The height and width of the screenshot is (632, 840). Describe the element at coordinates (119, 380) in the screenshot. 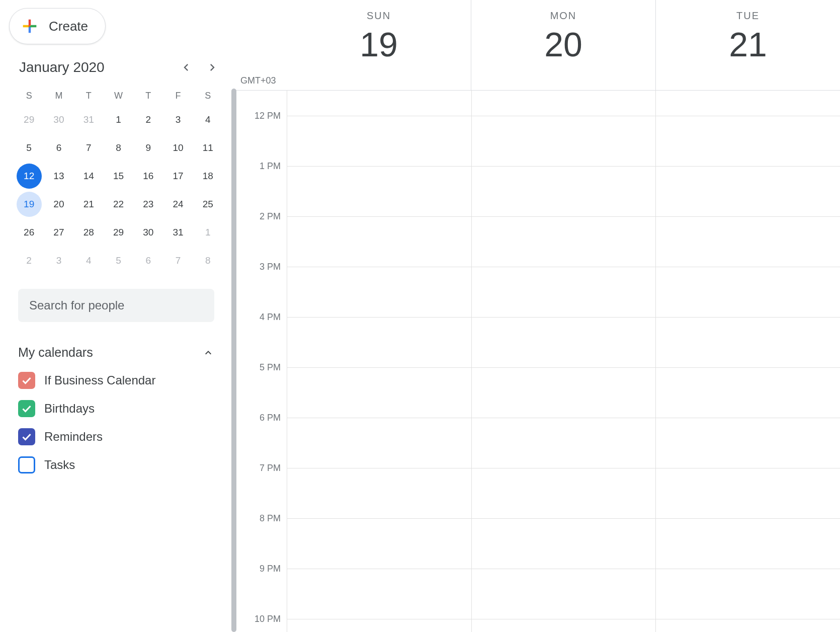

I see `calendar-item: If Business Calendar` at that location.